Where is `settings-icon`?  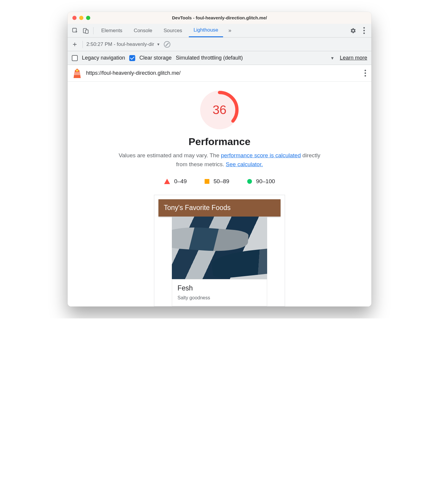 settings-icon is located at coordinates (353, 31).